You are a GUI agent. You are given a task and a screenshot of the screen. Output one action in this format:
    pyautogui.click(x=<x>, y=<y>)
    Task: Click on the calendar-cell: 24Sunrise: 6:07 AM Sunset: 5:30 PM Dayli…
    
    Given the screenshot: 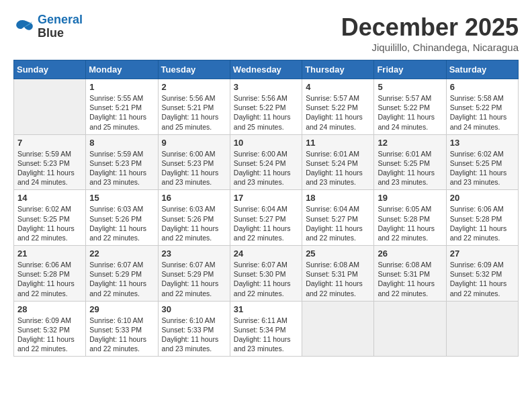 What is the action you would take?
    pyautogui.click(x=266, y=274)
    